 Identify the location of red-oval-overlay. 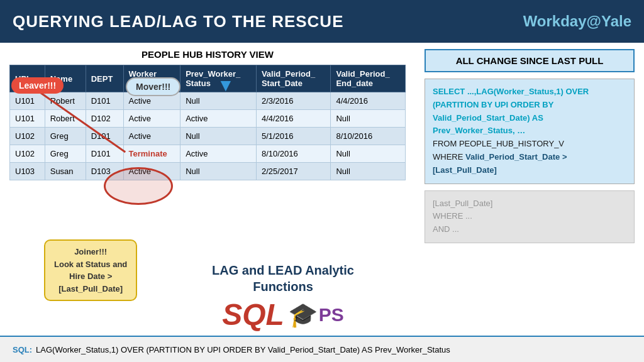
(138, 186).